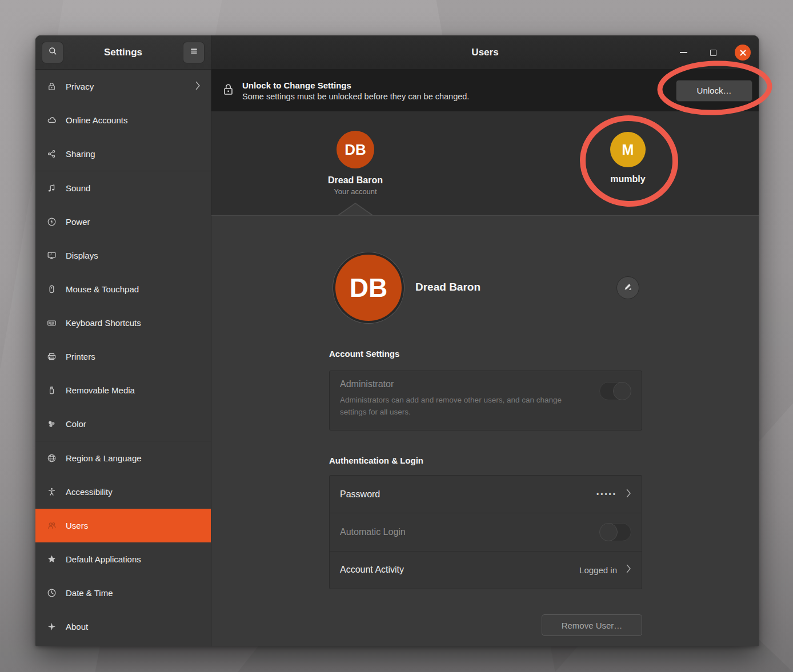 This screenshot has width=793, height=672. What do you see at coordinates (51, 188) in the screenshot?
I see `music-note-icon` at bounding box center [51, 188].